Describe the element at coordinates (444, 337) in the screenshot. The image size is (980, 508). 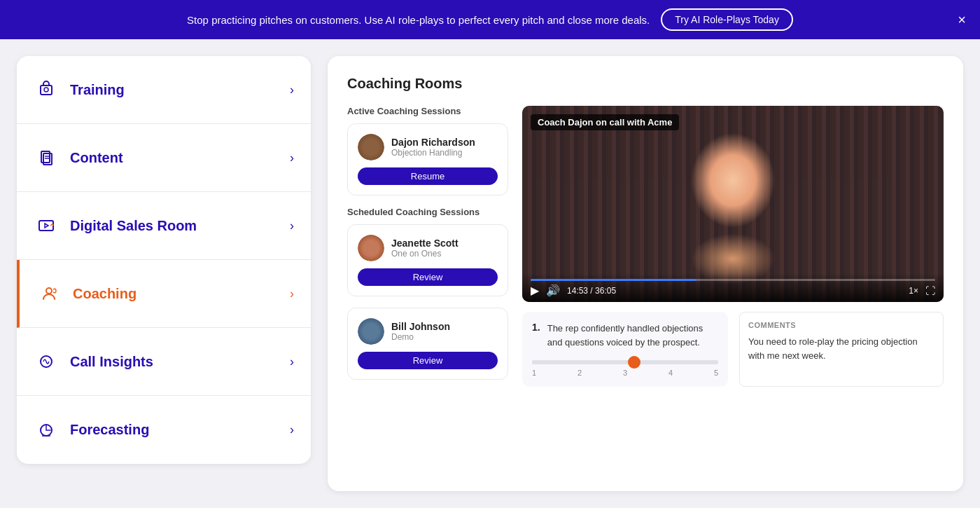
I see `session-type-bill: Demo` at that location.